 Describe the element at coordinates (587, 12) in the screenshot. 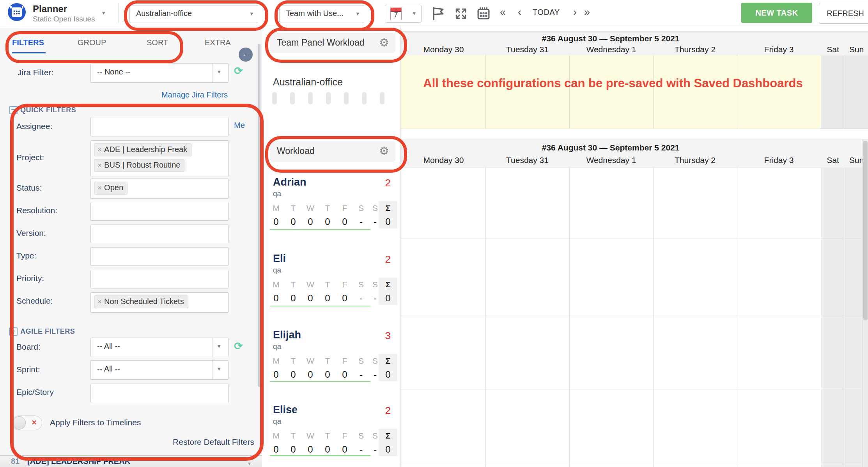

I see `nav-fast-forward-button: »` at that location.